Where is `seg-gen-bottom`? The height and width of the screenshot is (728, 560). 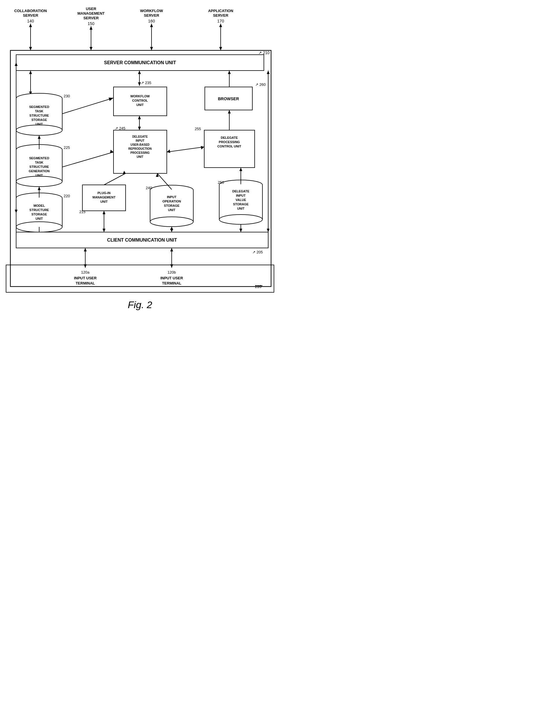
seg-gen-bottom is located at coordinates (39, 181).